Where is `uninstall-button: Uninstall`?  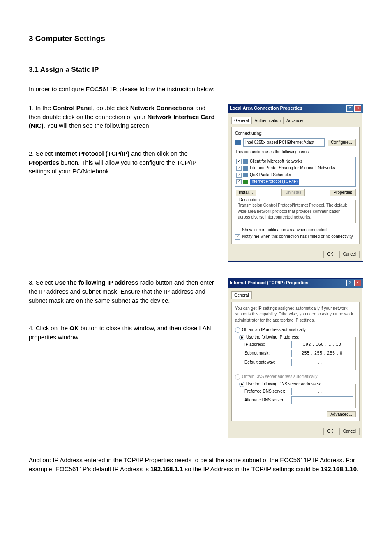
uninstall-button: Uninstall is located at coordinates (293, 193).